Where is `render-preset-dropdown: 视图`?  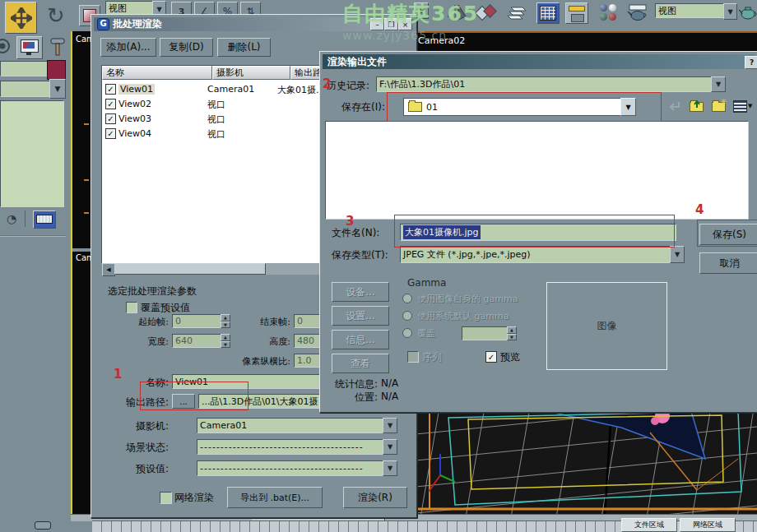
render-preset-dropdown: 视图 is located at coordinates (692, 11).